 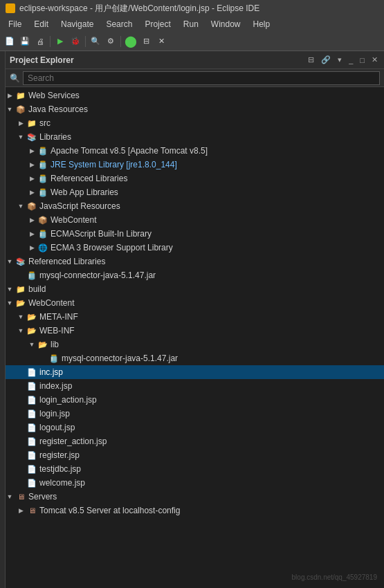 What do you see at coordinates (335, 577) in the screenshot?
I see `watermark: blog.csdn.net/qq_45927819` at bounding box center [335, 577].